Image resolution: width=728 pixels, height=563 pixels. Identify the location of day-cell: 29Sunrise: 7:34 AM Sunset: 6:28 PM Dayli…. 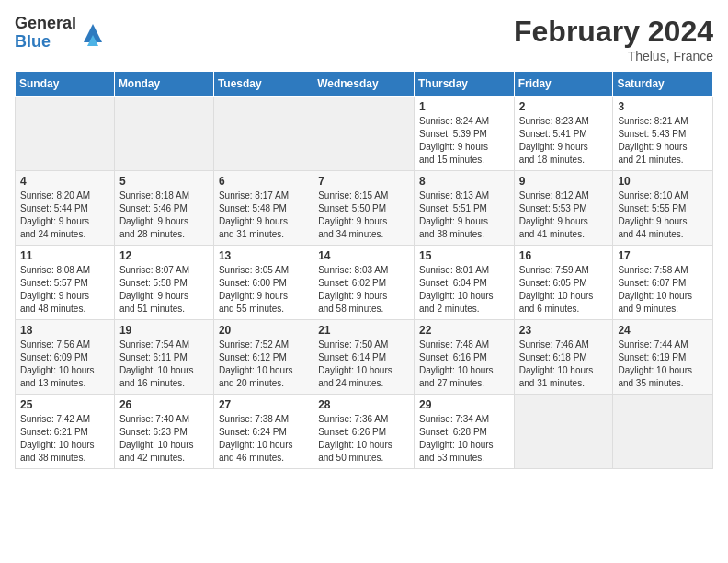
(463, 432).